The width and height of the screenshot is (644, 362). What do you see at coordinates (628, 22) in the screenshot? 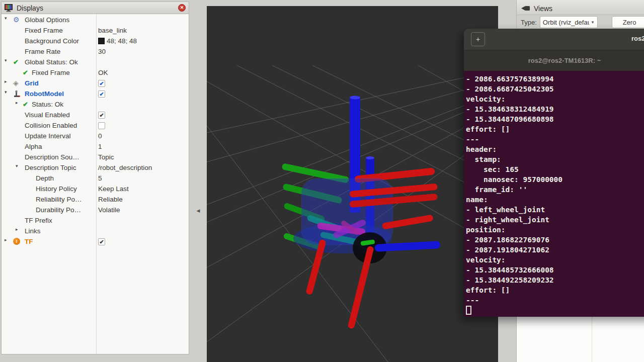
I see `zero-button: Zero` at bounding box center [628, 22].